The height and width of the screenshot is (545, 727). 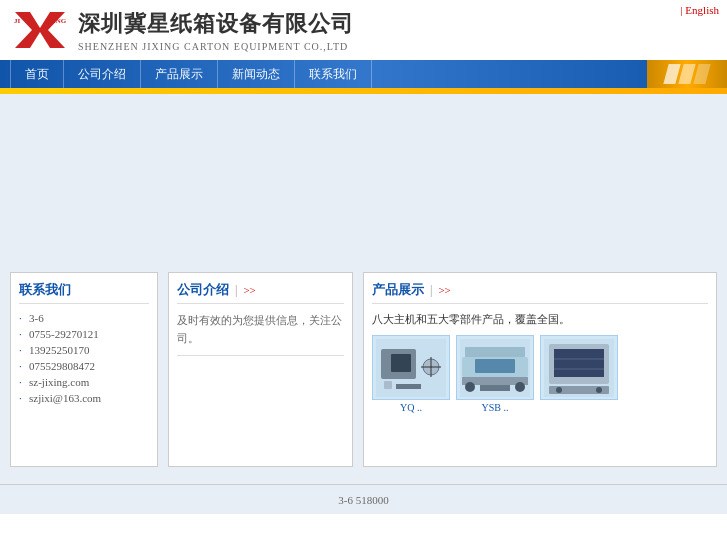 What do you see at coordinates (411, 408) in the screenshot?
I see `product-label-1: YQ ..` at bounding box center [411, 408].